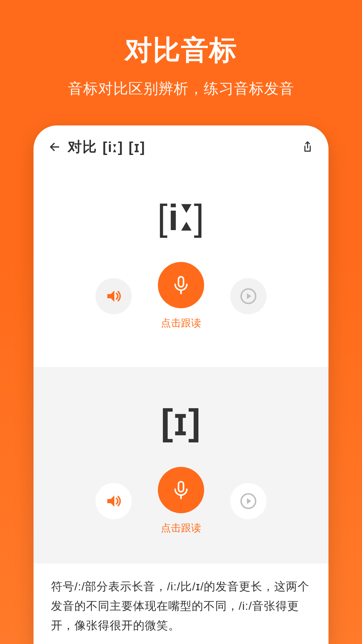 Image resolution: width=362 pixels, height=644 pixels. What do you see at coordinates (113, 147) in the screenshot?
I see `title-symbol-1: [iː]` at bounding box center [113, 147].